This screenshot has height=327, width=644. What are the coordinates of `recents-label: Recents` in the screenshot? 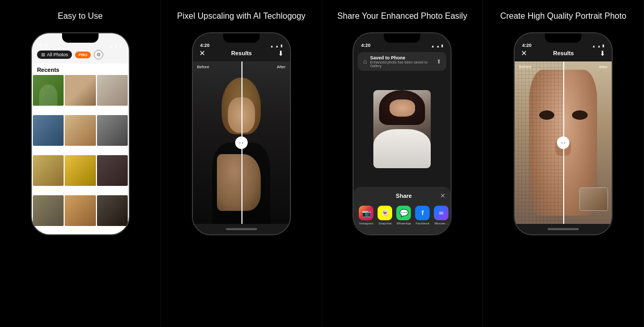 It's located at (80, 69).